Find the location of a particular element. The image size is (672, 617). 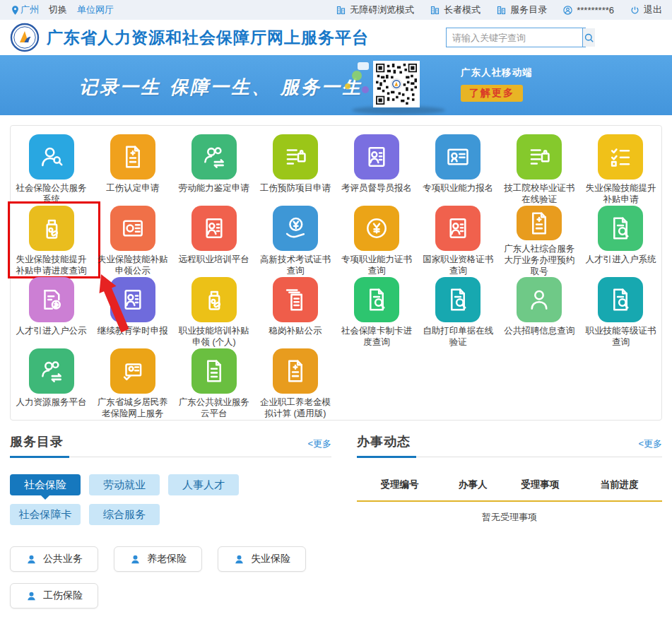

list-badge-icon is located at coordinates (539, 157).